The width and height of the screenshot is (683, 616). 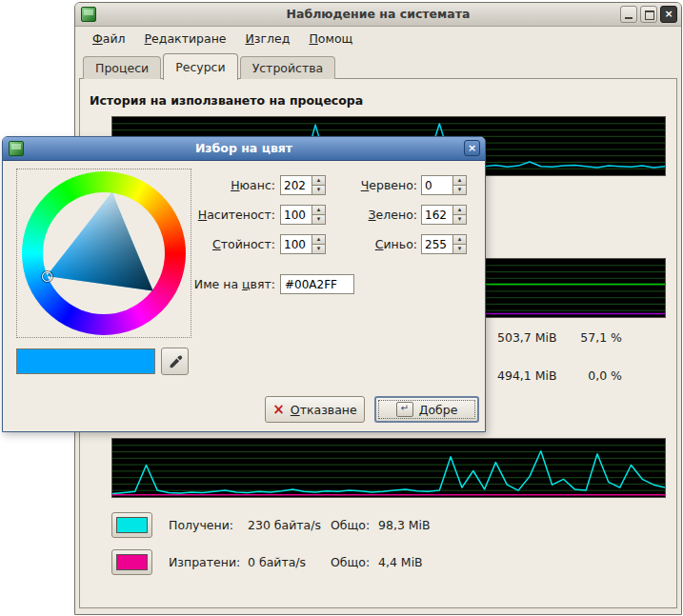 What do you see at coordinates (629, 14) in the screenshot?
I see `minimize-button` at bounding box center [629, 14].